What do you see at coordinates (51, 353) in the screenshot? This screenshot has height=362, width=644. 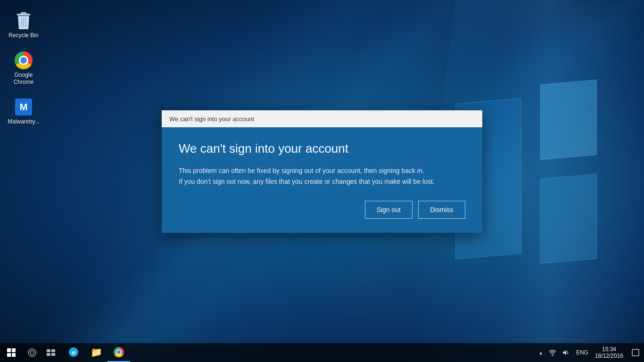 I see `task-view-icon` at bounding box center [51, 353].